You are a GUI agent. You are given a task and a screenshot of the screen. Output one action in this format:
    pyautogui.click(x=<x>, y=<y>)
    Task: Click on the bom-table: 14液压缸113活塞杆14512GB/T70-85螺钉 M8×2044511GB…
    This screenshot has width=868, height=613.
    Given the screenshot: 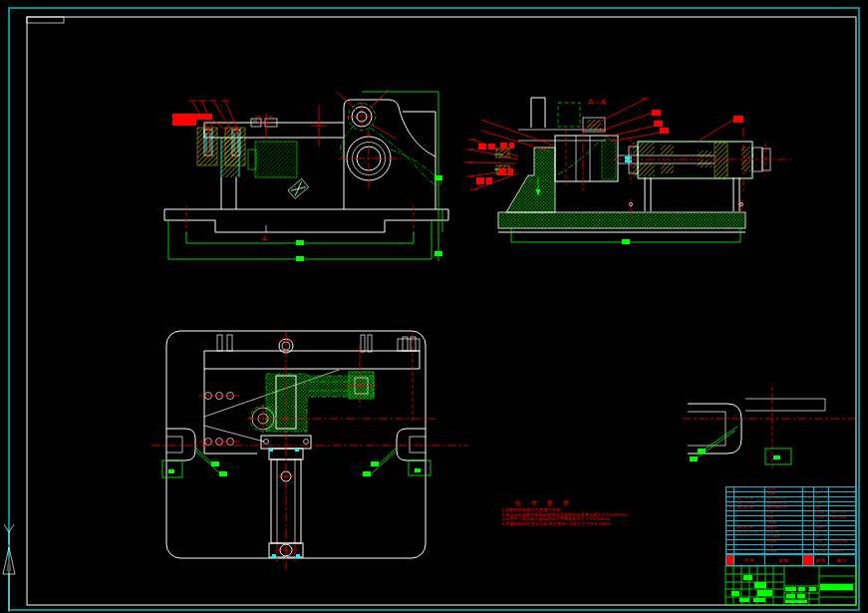 What is the action you would take?
    pyautogui.click(x=791, y=526)
    